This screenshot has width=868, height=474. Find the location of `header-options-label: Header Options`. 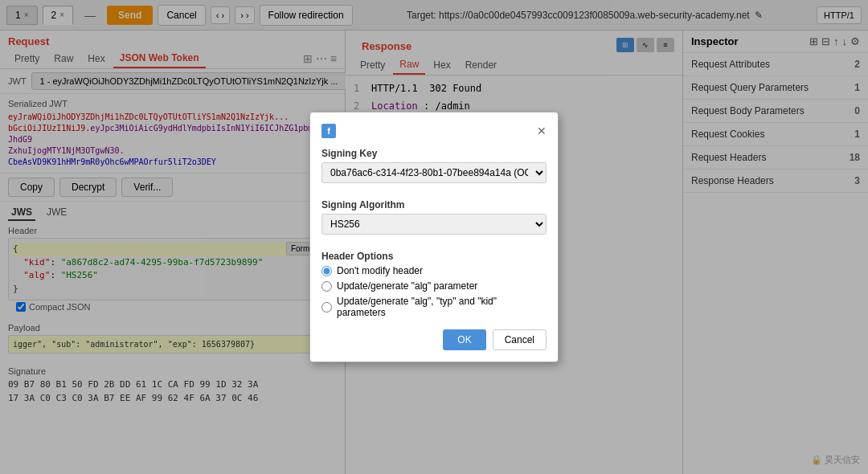

header-options-label: Header Options is located at coordinates (434, 256).